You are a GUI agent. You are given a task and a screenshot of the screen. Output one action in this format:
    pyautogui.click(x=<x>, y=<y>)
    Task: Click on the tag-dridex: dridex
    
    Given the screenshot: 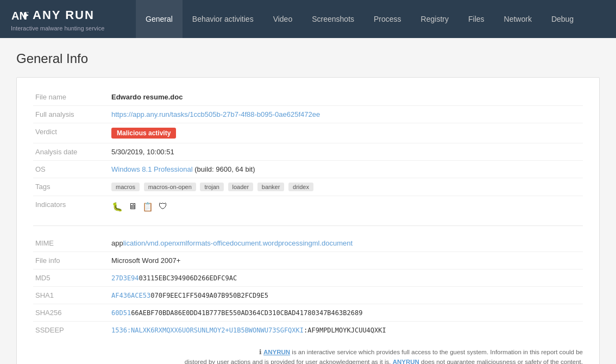 What is the action you would take?
    pyautogui.click(x=301, y=187)
    